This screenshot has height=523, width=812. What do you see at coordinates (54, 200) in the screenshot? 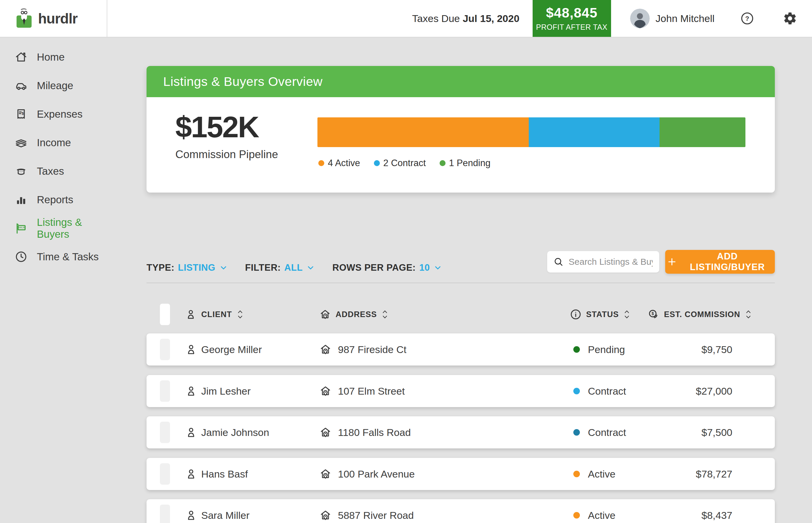
I see `sidebar-item-reports: Reports` at bounding box center [54, 200].